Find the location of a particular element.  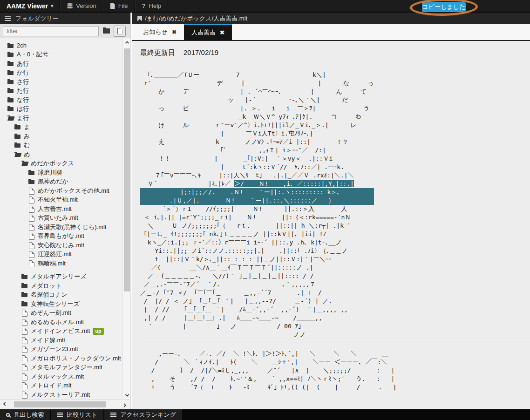

tree-folder-item: 黒神めだか is located at coordinates (61, 182).